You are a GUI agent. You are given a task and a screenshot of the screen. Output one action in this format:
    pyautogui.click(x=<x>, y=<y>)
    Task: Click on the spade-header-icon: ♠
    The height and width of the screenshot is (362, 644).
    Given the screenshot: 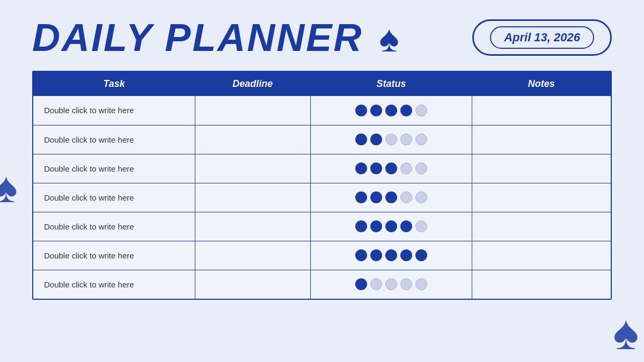 What is the action you would take?
    pyautogui.click(x=389, y=39)
    